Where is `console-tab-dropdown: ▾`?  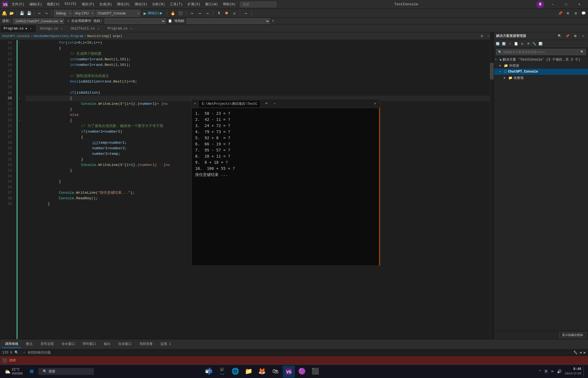
console-tab-dropdown: ▾ is located at coordinates (275, 104).